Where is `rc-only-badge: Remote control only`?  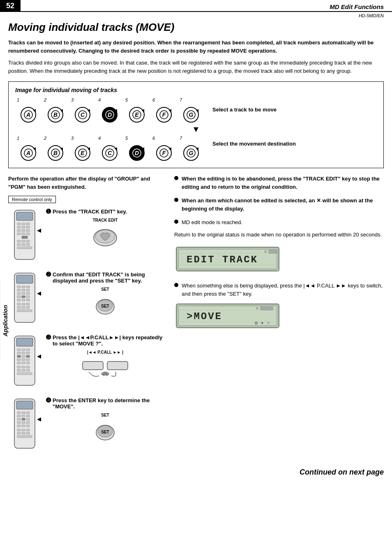
rc-only-badge: Remote control only is located at coordinates (32, 199).